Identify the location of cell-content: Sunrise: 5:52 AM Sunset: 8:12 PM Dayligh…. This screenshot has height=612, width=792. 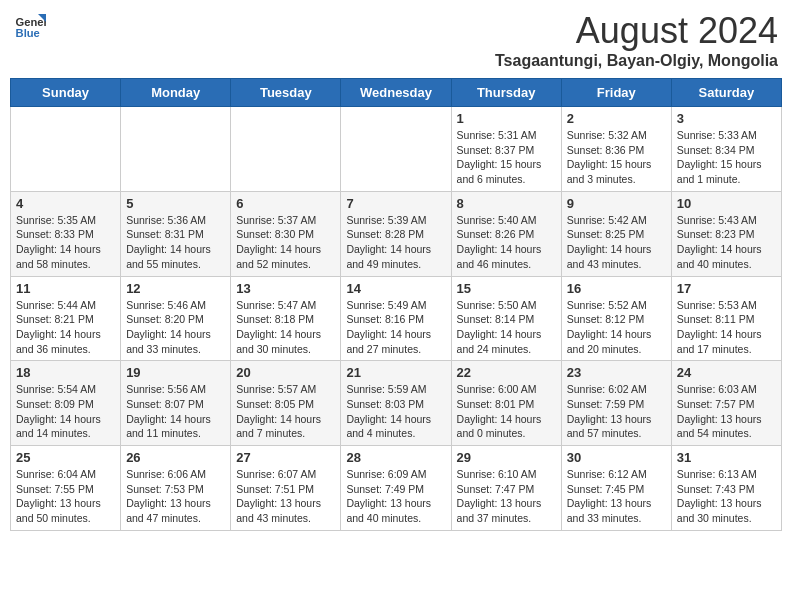
(616, 328).